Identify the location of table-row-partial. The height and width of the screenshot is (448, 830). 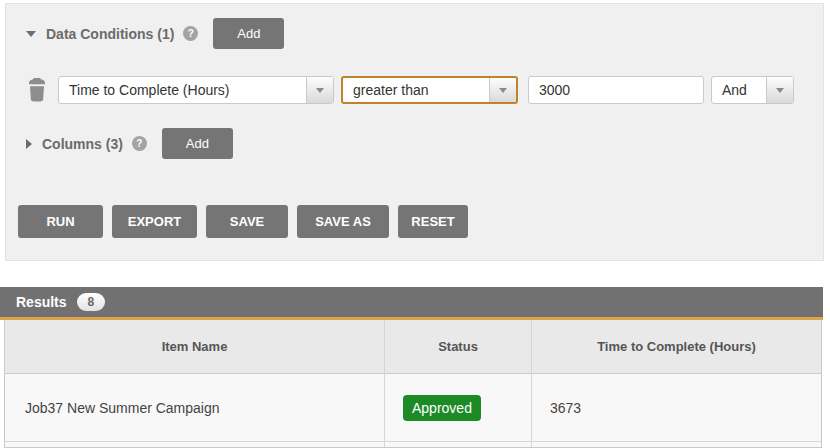
(413, 445).